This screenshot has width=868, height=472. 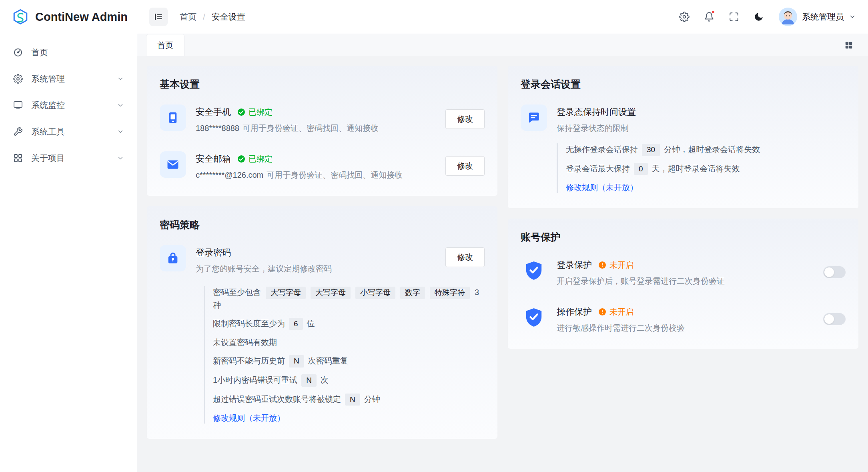 What do you see at coordinates (264, 259) in the screenshot?
I see `login-password-info: 登录密码 为了您的账号安全，建议定期修改密码` at bounding box center [264, 259].